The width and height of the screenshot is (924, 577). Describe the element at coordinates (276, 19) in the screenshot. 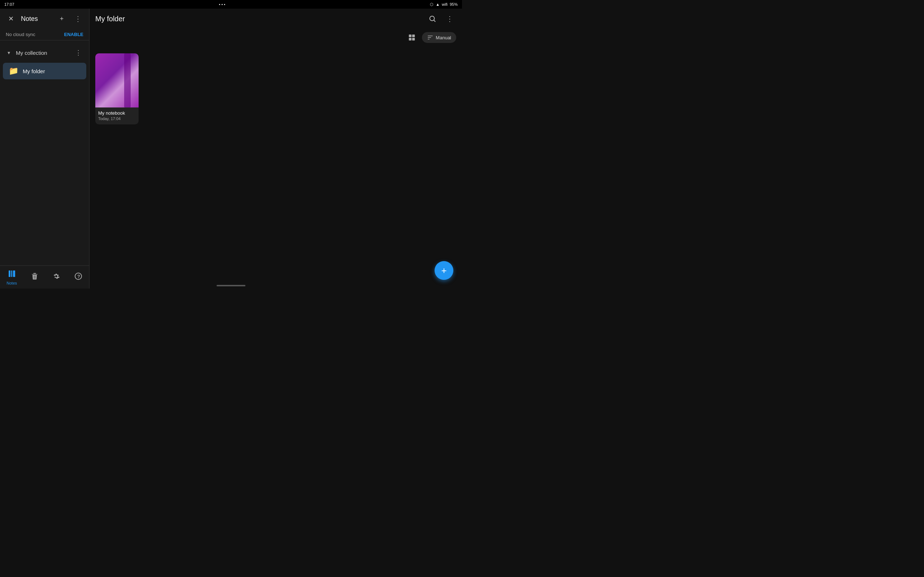

I see `right-header: My folder ⋮` at that location.